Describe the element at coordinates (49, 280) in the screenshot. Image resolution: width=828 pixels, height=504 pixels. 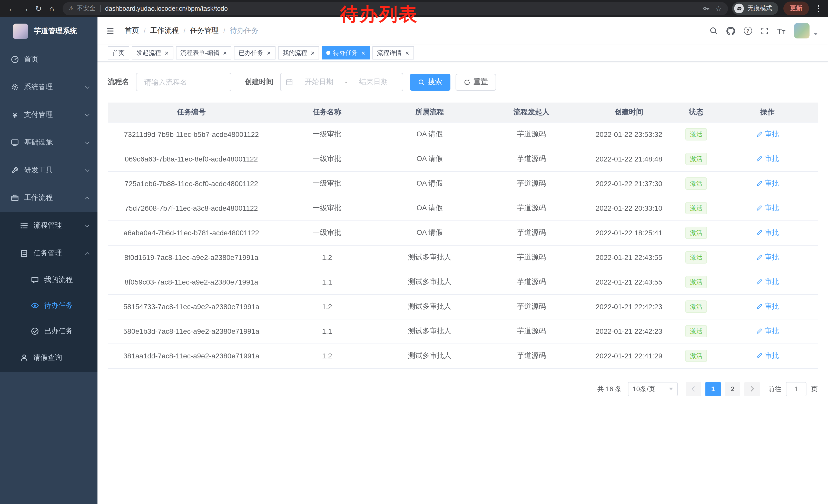
I see `sidebar-item-my-process: 我的流程` at that location.